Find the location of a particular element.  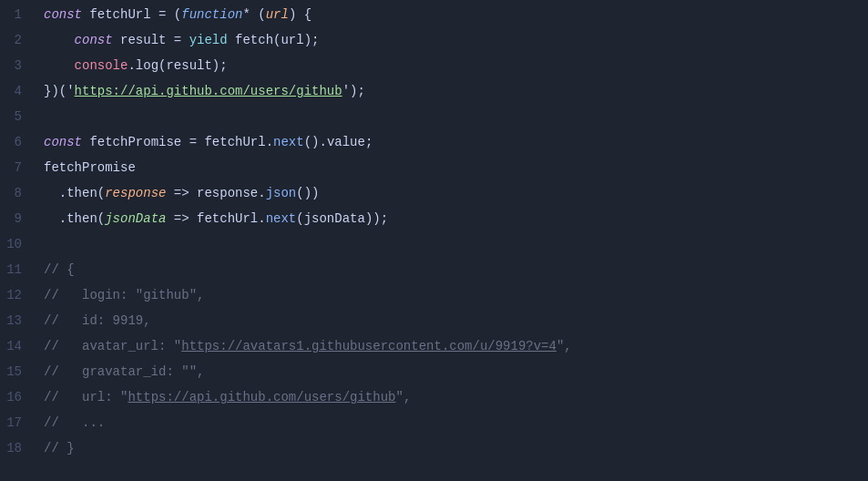

token: fetchPromise is located at coordinates (89, 168).